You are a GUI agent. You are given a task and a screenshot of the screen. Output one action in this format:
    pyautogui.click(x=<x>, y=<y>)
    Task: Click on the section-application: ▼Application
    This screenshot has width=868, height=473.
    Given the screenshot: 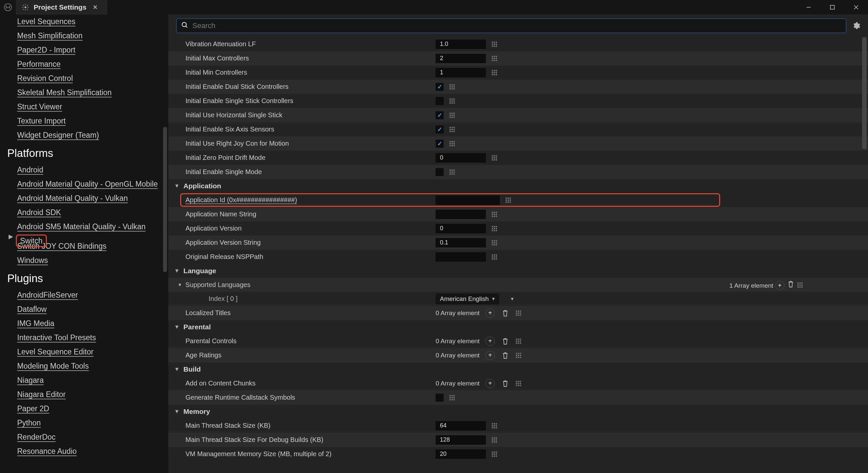 What is the action you would take?
    pyautogui.click(x=518, y=186)
    